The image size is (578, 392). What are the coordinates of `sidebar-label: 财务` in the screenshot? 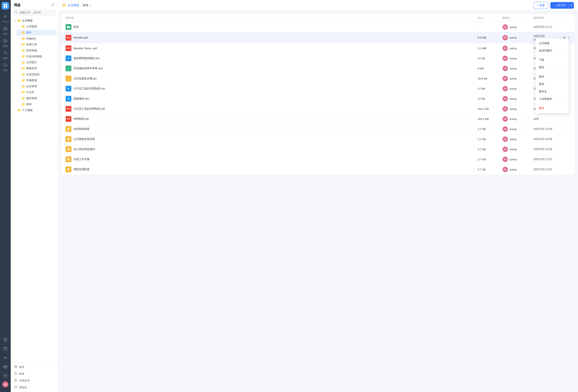 It's located at (40, 33).